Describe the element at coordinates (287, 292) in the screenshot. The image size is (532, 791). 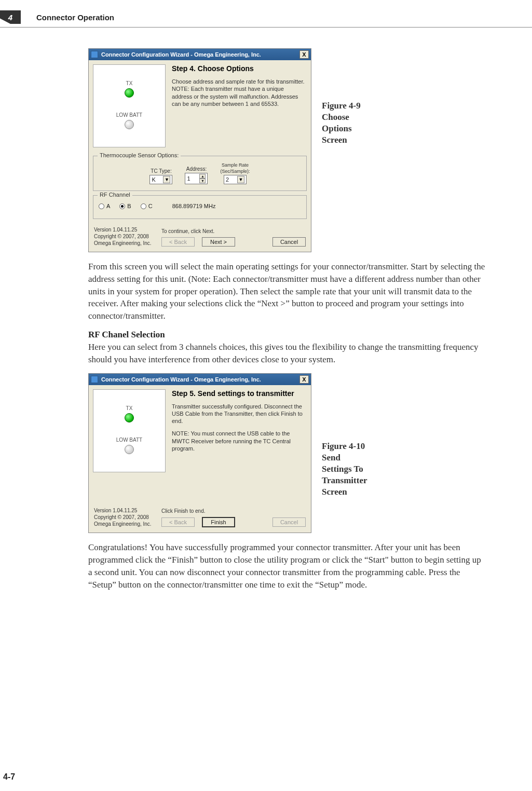
I see `body-text: From this screen you will select the mai…` at that location.